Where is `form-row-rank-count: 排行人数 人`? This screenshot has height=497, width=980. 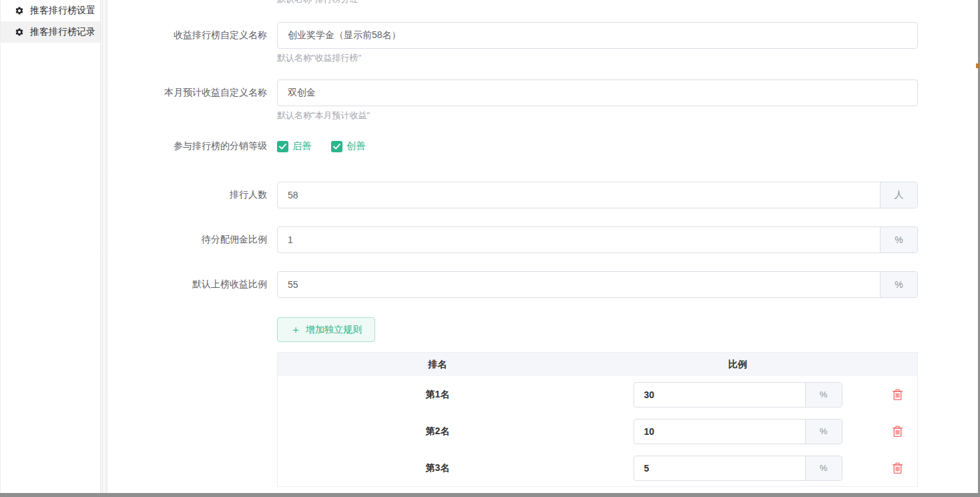 form-row-rank-count: 排行人数 人 is located at coordinates (513, 195).